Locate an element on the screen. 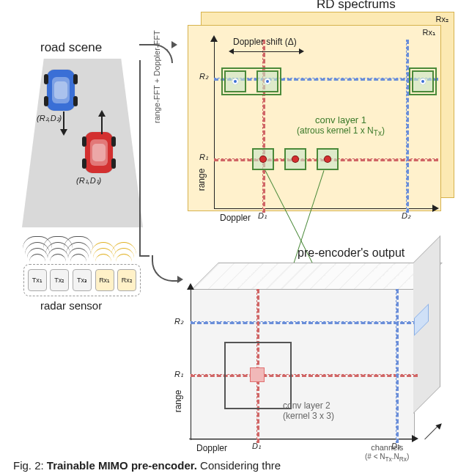 The height and width of the screenshot is (476, 469). rd-d1-tick: D₁ is located at coordinates (262, 216).